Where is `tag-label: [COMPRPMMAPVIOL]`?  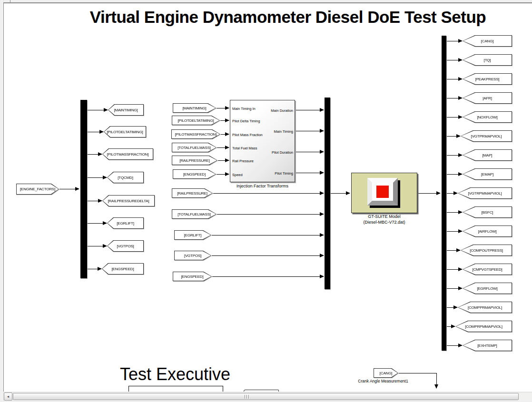 tag-label: [COMPRPMMAPVIOL] is located at coordinates (483, 326).